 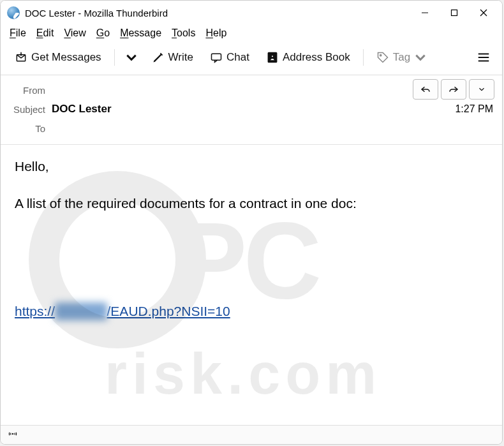 I want to click on reply-icon, so click(x=426, y=89).